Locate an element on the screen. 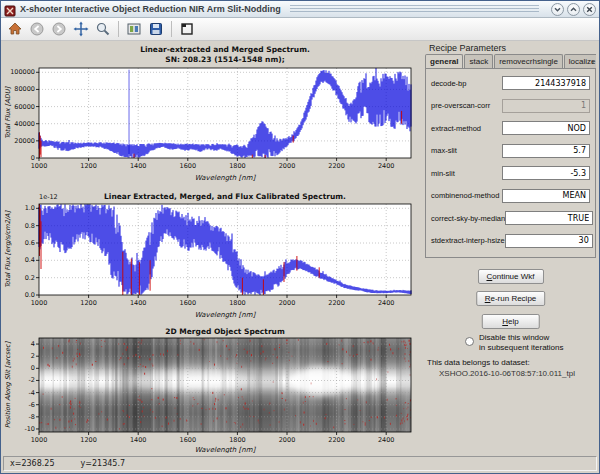 This screenshot has height=474, width=600. max-slit-label: max-slit is located at coordinates (444, 150).